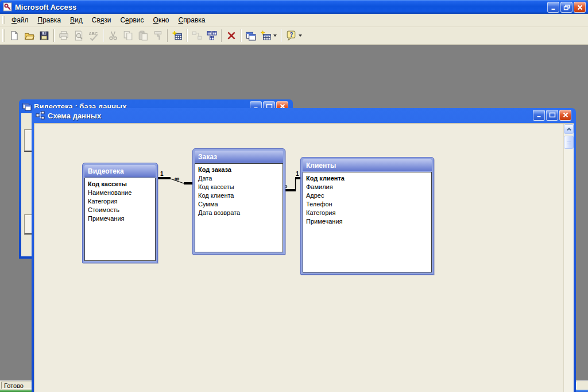 Image resolution: width=588 pixels, height=392 pixels. What do you see at coordinates (266, 36) in the screenshot?
I see `new-object-icon` at bounding box center [266, 36].